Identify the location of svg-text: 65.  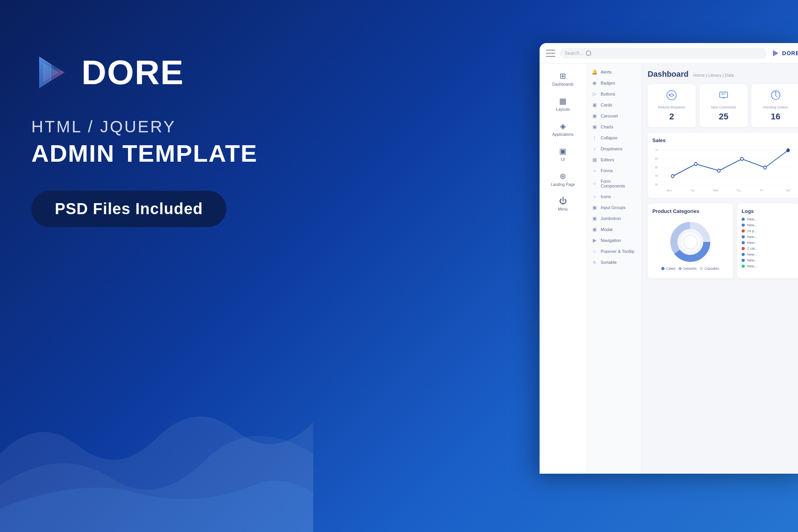
(657, 159).